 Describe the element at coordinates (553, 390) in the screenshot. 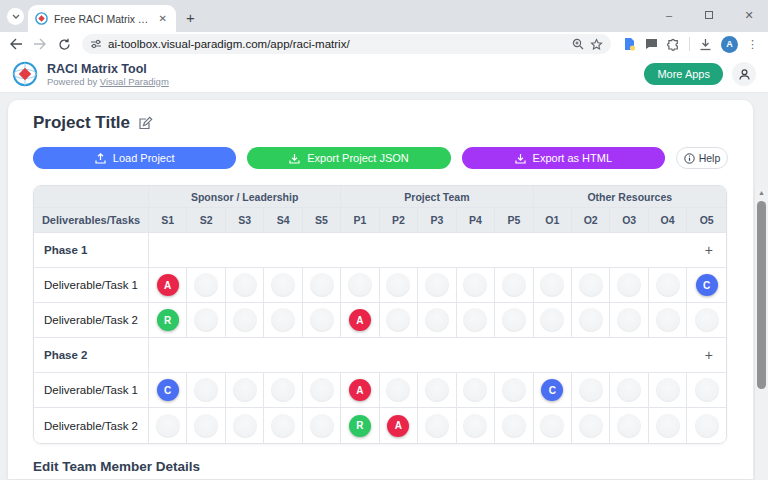

I see `raci-cell-O1: C` at that location.